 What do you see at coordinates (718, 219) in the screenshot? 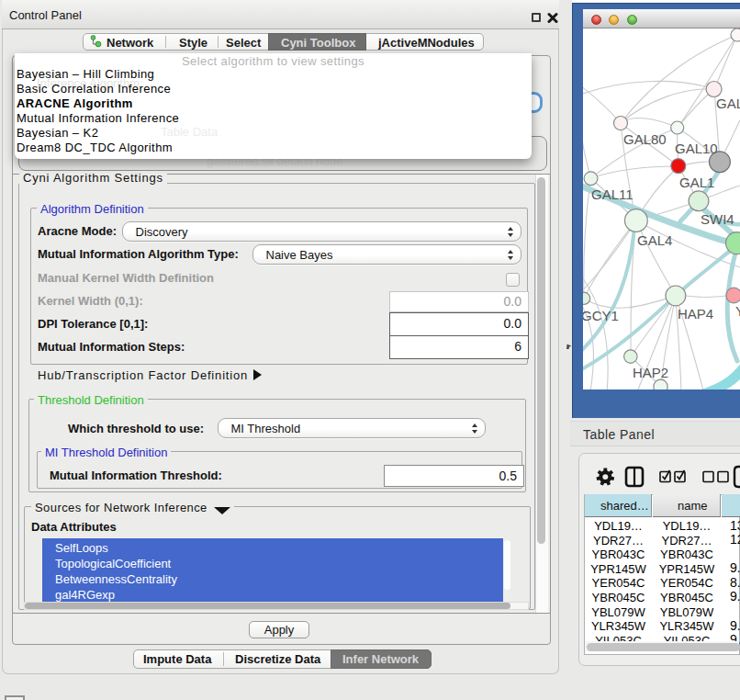
I see `svg-text: SWI4` at bounding box center [718, 219].